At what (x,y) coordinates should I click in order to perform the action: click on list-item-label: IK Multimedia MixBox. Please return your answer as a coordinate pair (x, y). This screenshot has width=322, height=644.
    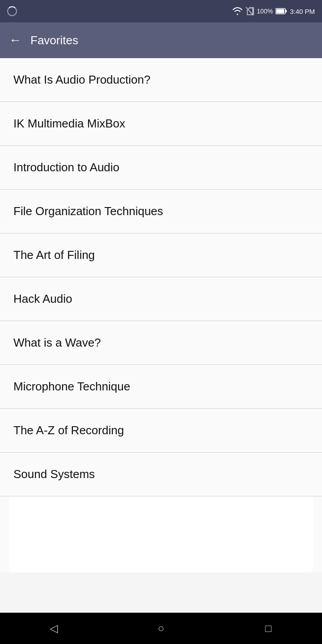
    Looking at the image, I should click on (69, 123).